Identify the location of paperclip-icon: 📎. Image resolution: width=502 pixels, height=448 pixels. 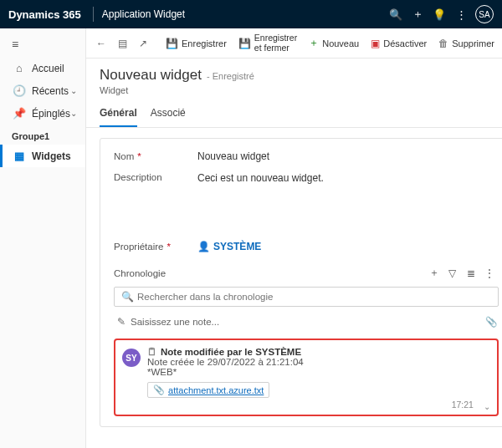
(159, 389).